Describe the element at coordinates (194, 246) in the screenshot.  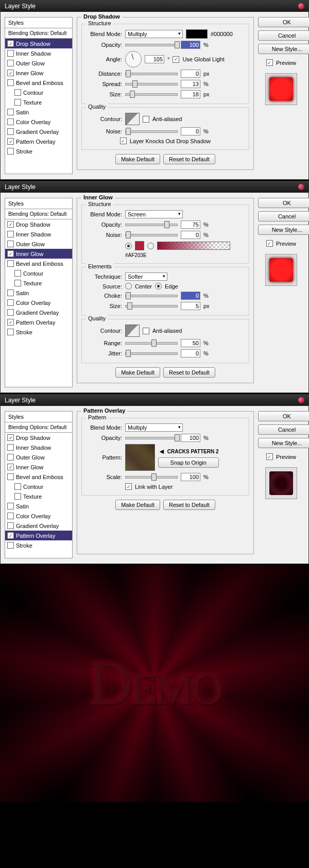
I see `gradient-bar` at that location.